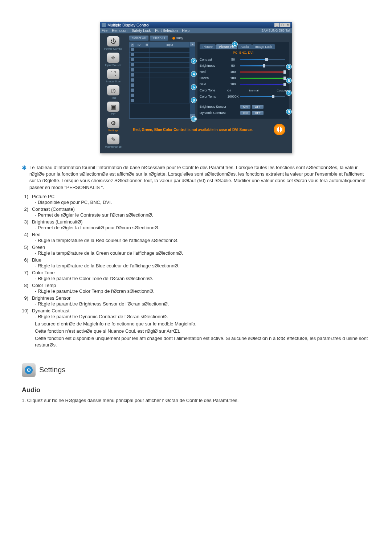 The height and width of the screenshot is (554, 392). What do you see at coordinates (208, 47) in the screenshot?
I see `tab-picture: Picture` at bounding box center [208, 47].